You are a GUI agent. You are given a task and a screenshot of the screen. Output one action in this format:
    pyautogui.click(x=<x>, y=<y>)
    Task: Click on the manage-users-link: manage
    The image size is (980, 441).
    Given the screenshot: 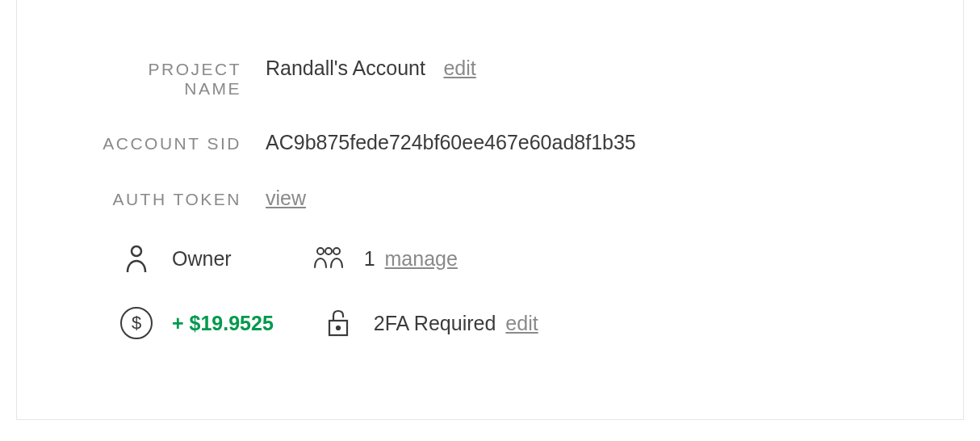 What is the action you would take?
    pyautogui.click(x=421, y=258)
    